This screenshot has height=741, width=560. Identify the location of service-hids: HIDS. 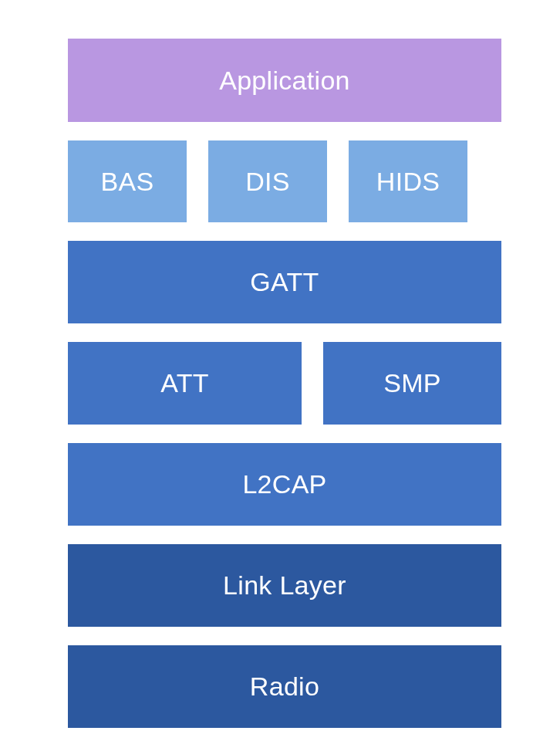
(408, 181).